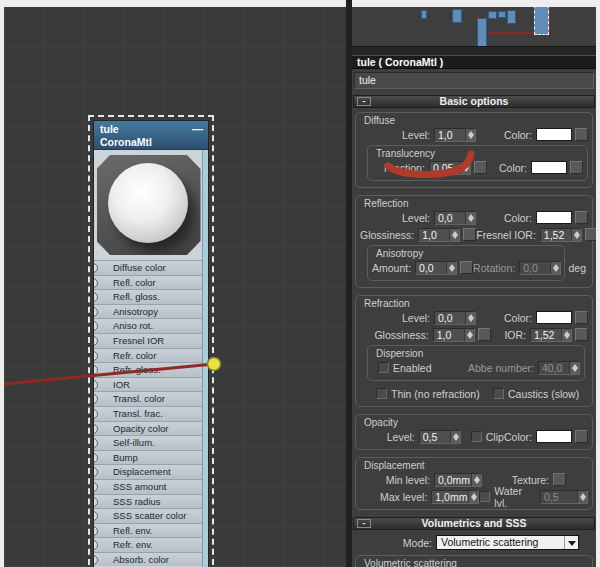 This screenshot has height=567, width=600. What do you see at coordinates (582, 134) in the screenshot?
I see `diffuse-color-map-button` at bounding box center [582, 134].